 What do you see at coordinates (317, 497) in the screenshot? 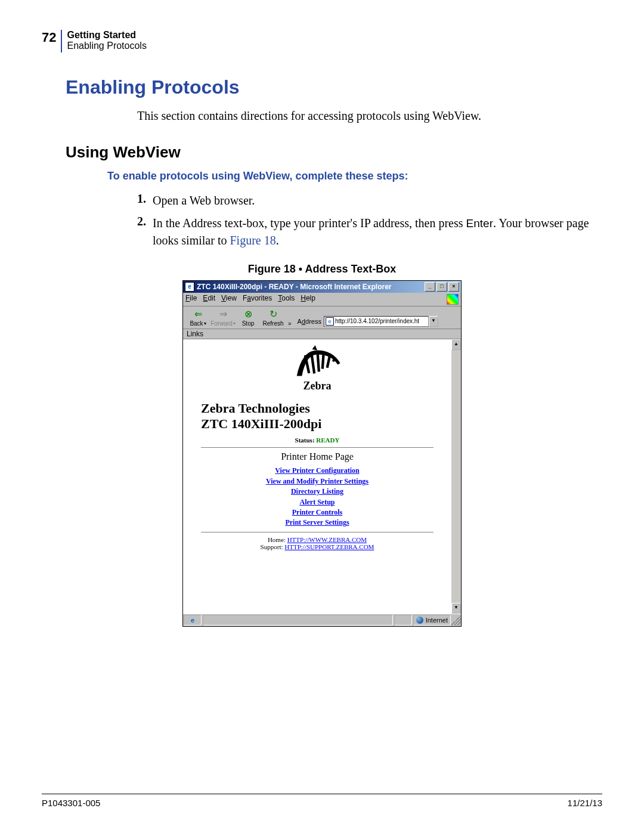
I see `page-links: View Printer Configuration View and Modi…` at bounding box center [317, 497].